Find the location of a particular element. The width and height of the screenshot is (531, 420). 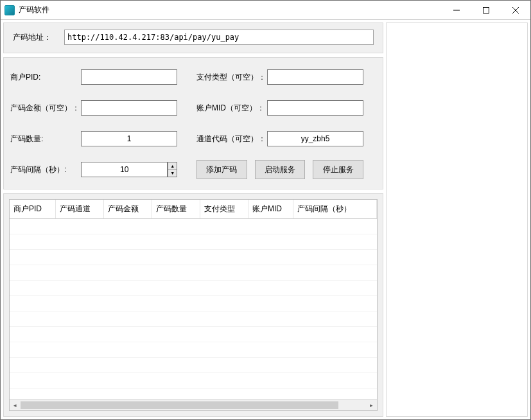

amount-label: 产码金额（可空）： is located at coordinates (46, 108).